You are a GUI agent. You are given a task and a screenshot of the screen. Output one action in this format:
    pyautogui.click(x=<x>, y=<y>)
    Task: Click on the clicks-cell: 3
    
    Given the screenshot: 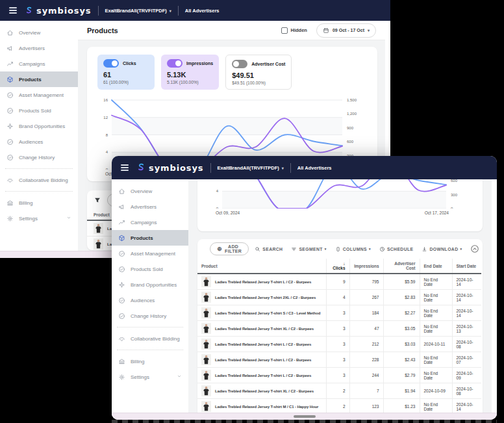 What is the action you would take?
    pyautogui.click(x=338, y=313)
    